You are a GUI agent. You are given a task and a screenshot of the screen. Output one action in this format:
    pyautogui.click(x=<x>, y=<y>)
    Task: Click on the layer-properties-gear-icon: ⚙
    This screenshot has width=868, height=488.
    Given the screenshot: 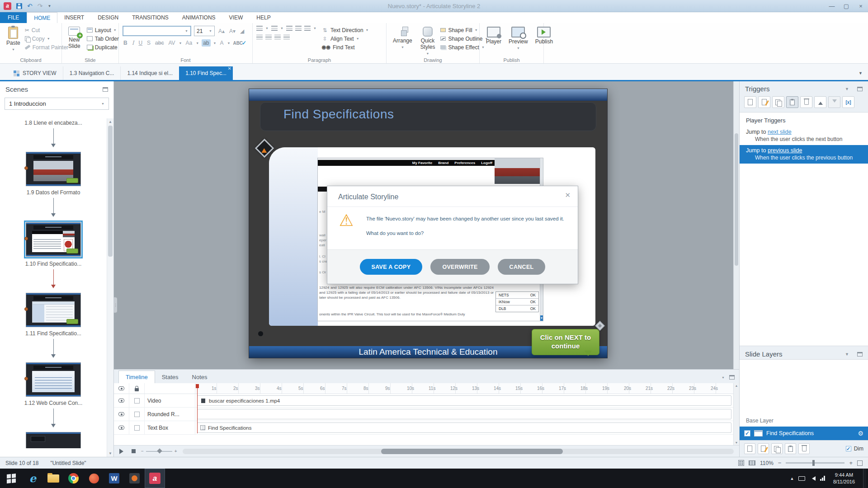 What is the action you would take?
    pyautogui.click(x=861, y=433)
    